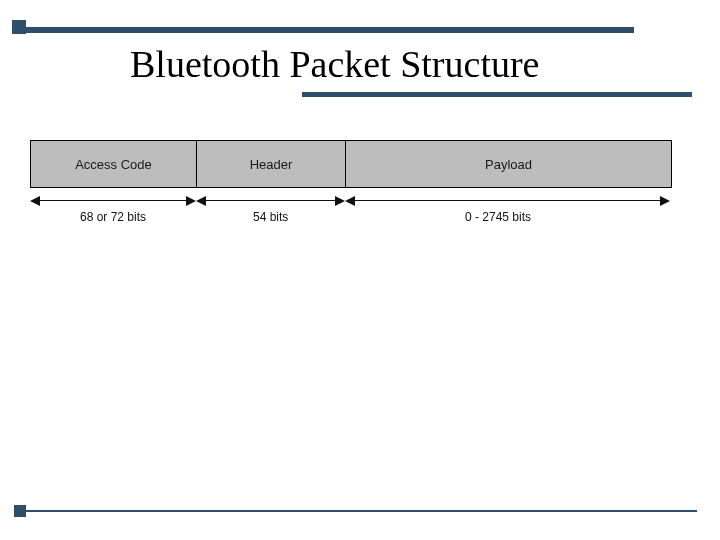  What do you see at coordinates (508, 164) in the screenshot?
I see `segment-label: Payload` at bounding box center [508, 164].